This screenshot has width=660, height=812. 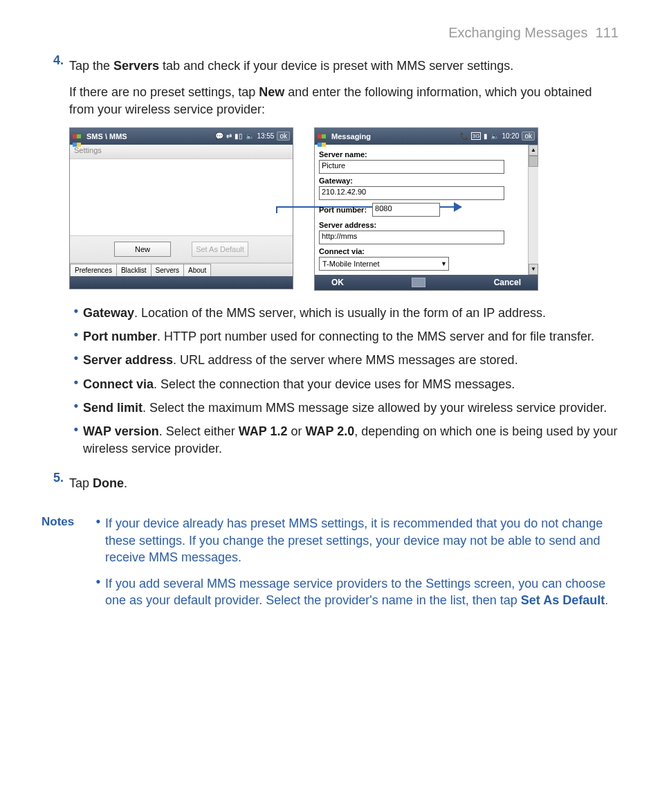 I want to click on signal-icon: ▮, so click(x=486, y=136).